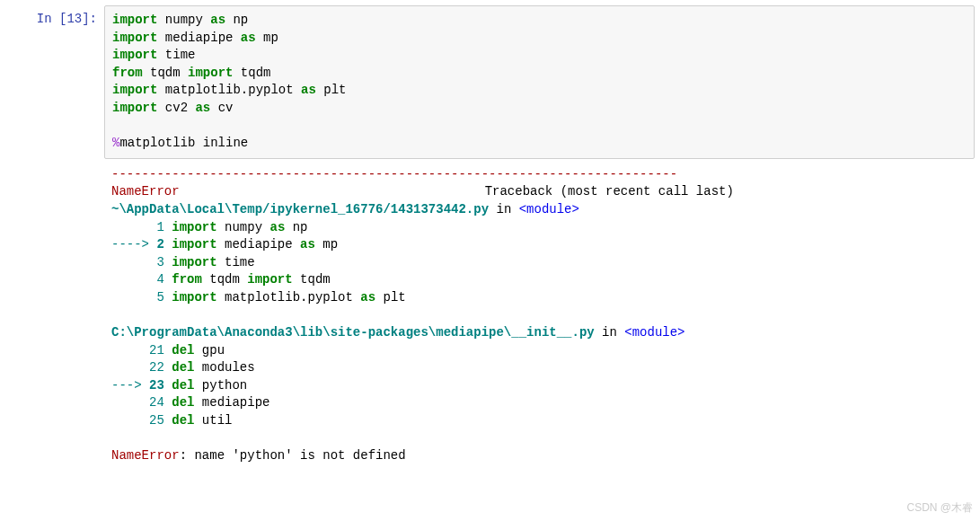 The height and width of the screenshot is (521, 980). Describe the element at coordinates (55, 162) in the screenshot. I see `output-prompt` at that location.